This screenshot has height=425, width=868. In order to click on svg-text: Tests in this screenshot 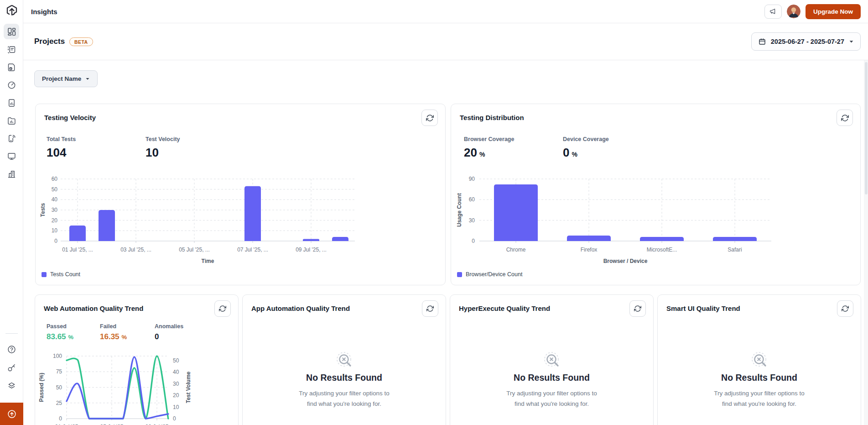, I will do `click(43, 210)`.